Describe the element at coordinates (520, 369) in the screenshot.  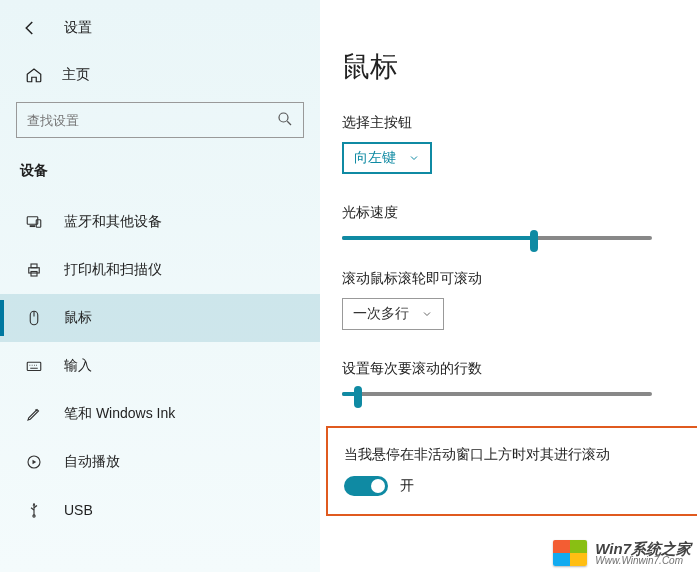
I see `lines-scroll-label: 设置每次要滚动的行数` at that location.